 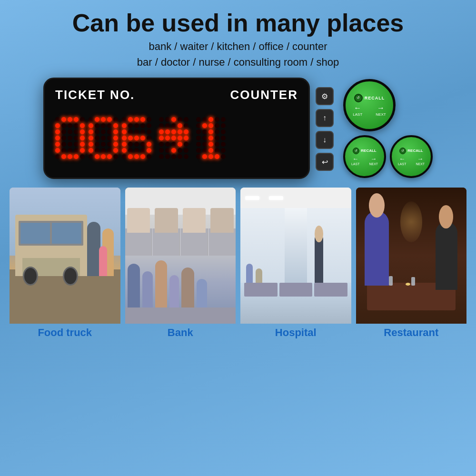 I want to click on remote-small-2: ↺ RECALL ← LAST → NEXT, so click(x=411, y=157).